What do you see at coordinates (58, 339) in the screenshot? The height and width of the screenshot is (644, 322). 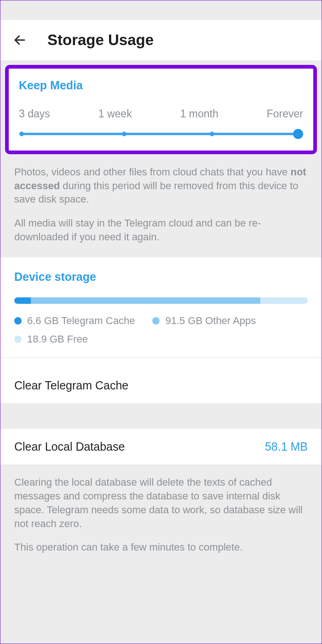 I see `legend-label: 18.9 GB Free` at bounding box center [58, 339].